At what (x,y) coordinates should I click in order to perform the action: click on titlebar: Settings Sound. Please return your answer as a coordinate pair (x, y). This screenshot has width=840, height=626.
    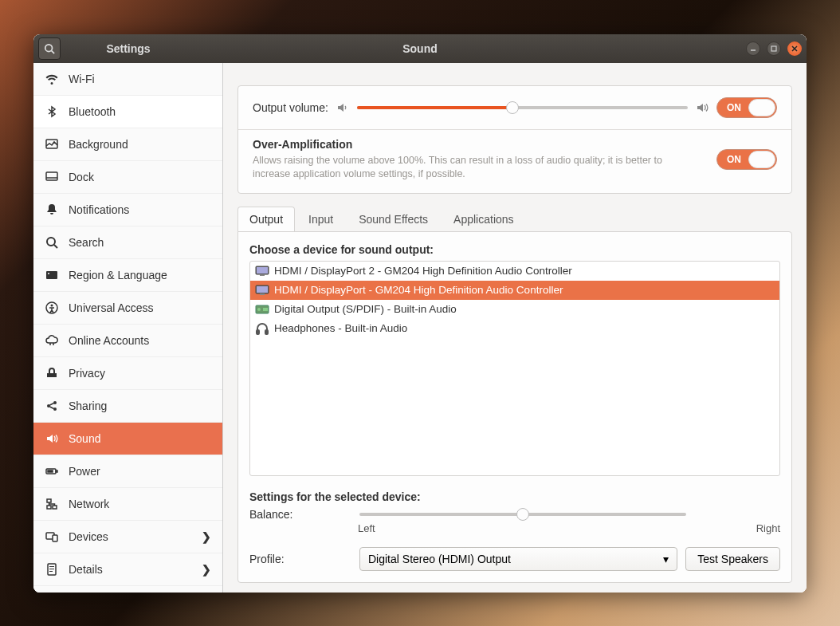
    Looking at the image, I should click on (420, 49).